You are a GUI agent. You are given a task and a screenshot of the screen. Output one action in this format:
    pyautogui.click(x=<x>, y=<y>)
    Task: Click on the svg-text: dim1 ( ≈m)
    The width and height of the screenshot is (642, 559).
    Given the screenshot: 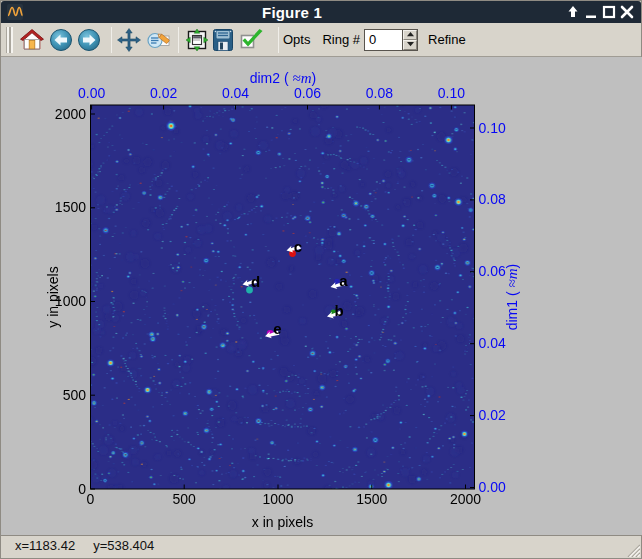 What is the action you would take?
    pyautogui.click(x=512, y=298)
    